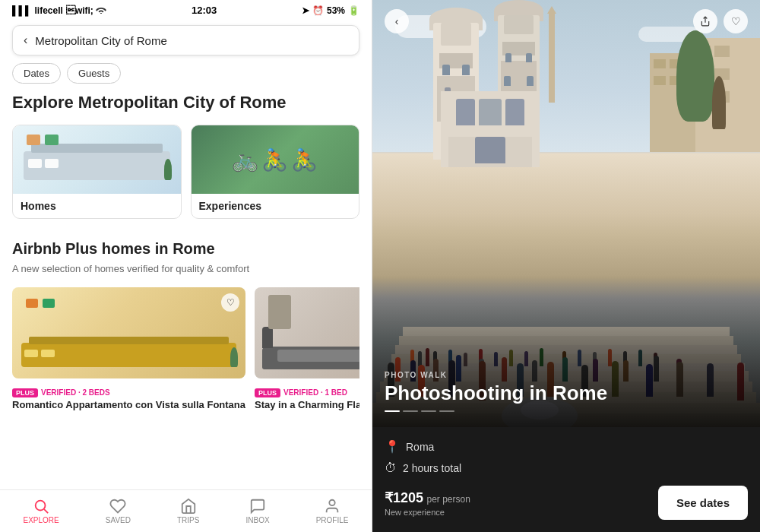 The image size is (760, 532). What do you see at coordinates (427, 498) in the screenshot?
I see `price-amount-container: ₹1205 per person` at bounding box center [427, 498].